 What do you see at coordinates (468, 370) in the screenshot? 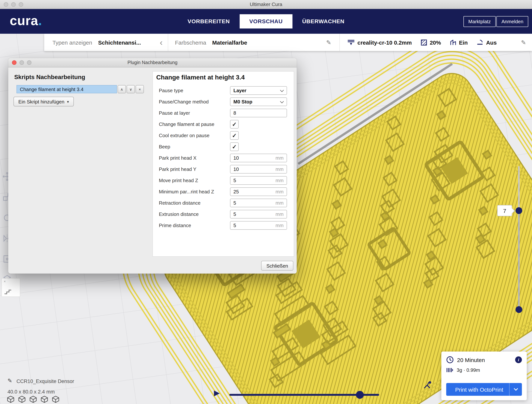
I see `material-usage: 3g · 0.99m` at bounding box center [468, 370].